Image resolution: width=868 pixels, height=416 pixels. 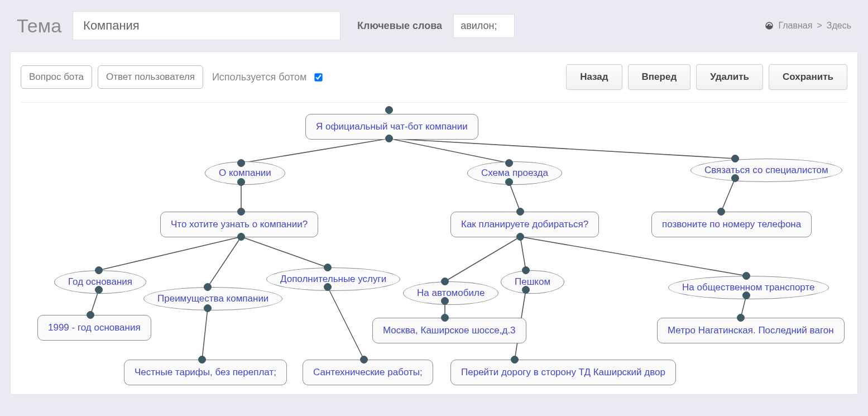 What do you see at coordinates (260, 77) in the screenshot?
I see `used-by-bot-label: Используется ботом` at bounding box center [260, 77].